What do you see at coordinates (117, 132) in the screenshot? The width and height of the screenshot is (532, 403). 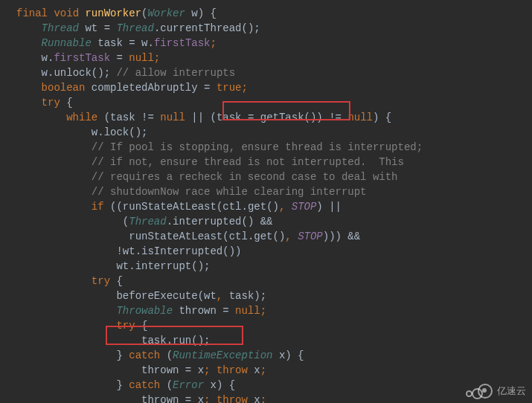 I see `call-lock: lock` at bounding box center [117, 132].